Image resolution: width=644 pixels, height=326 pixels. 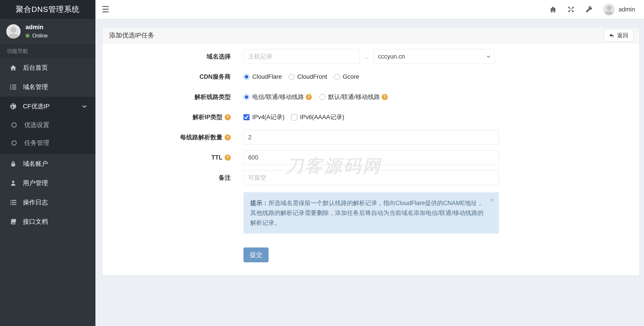 What do you see at coordinates (48, 31) in the screenshot?
I see `sidebar-user-panel: admin Online` at bounding box center [48, 31].